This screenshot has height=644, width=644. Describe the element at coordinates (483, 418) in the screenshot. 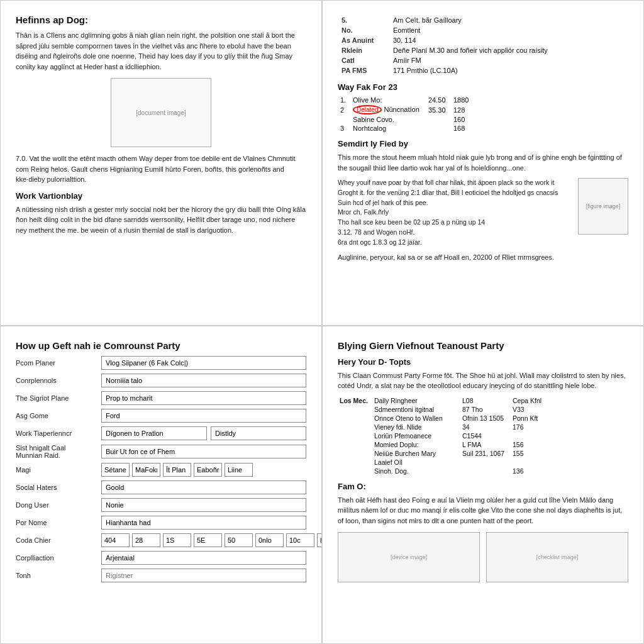

I see `br-data-row: Onnce Oteno to Wallen Ofnin 13 1505 Ponn…` at that location.